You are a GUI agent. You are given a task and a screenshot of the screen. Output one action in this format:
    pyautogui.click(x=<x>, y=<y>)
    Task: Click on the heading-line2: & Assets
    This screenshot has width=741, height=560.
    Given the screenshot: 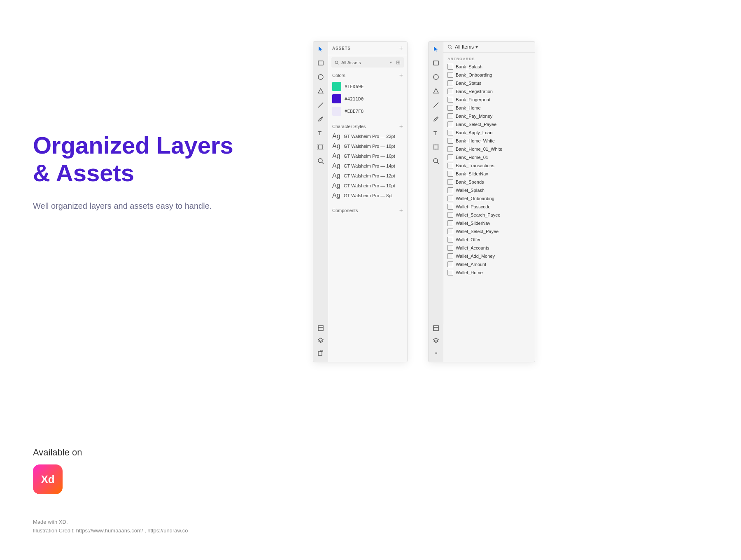 What is the action you would take?
    pyautogui.click(x=84, y=173)
    